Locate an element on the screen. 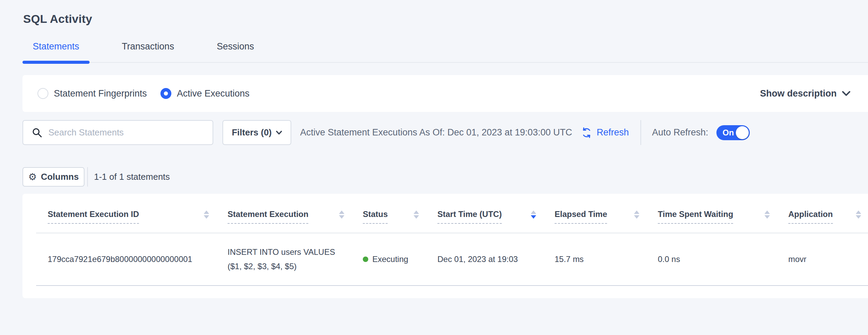 The height and width of the screenshot is (335, 868). result-count: 1-1 of 1 statements is located at coordinates (132, 177).